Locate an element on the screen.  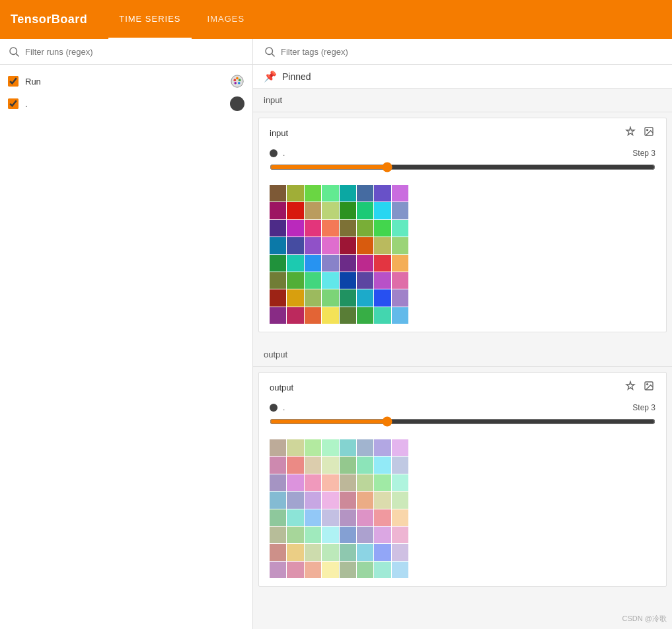
input-run-dot is located at coordinates (274, 153).